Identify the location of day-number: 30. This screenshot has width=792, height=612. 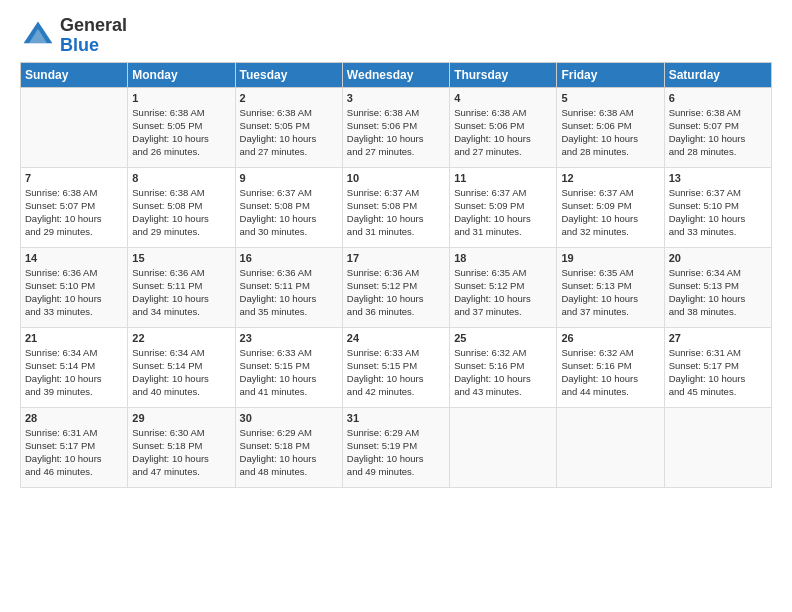
(289, 418).